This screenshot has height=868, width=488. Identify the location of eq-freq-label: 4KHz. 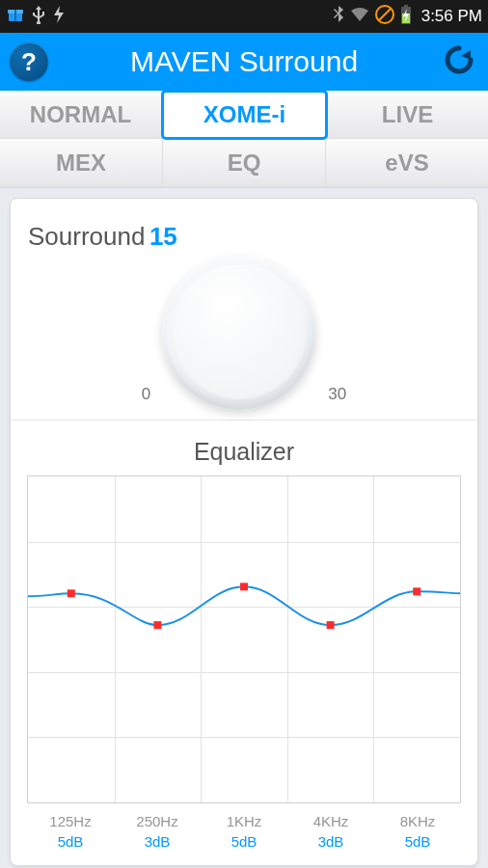
(331, 822).